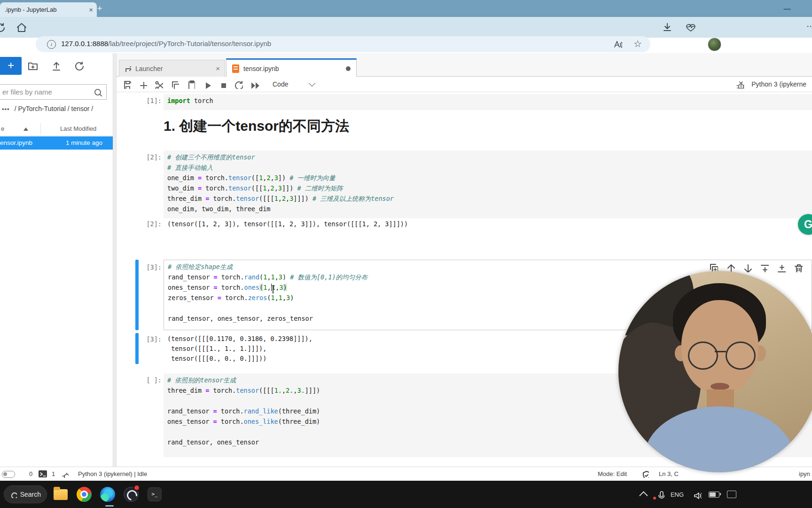 This screenshot has width=812, height=508. Describe the element at coordinates (65, 474) in the screenshot. I see `kernel-sessions-icon` at that location.